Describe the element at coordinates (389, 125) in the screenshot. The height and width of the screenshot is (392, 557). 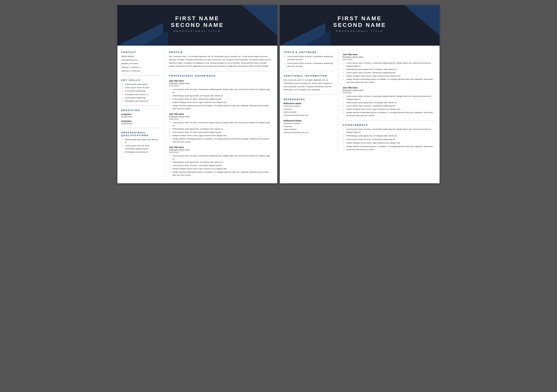
I see `achievements-title: ACHIEVEMENTS` at that location.